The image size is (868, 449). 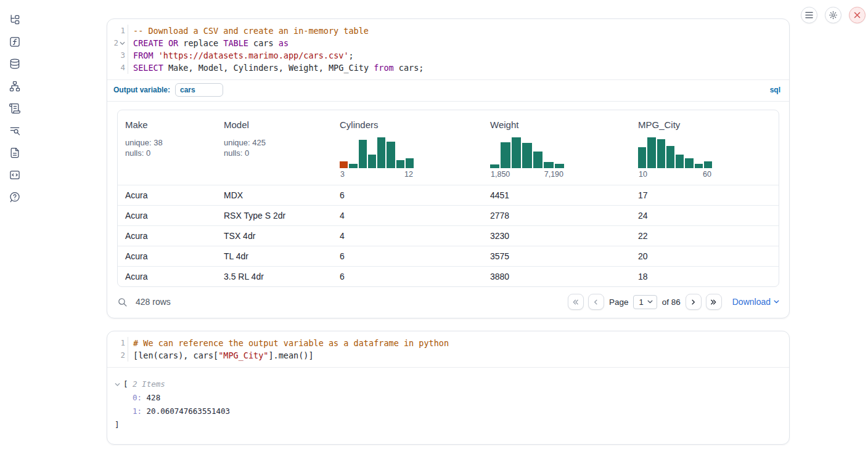 What do you see at coordinates (576, 302) in the screenshot?
I see `first-page-button` at bounding box center [576, 302].